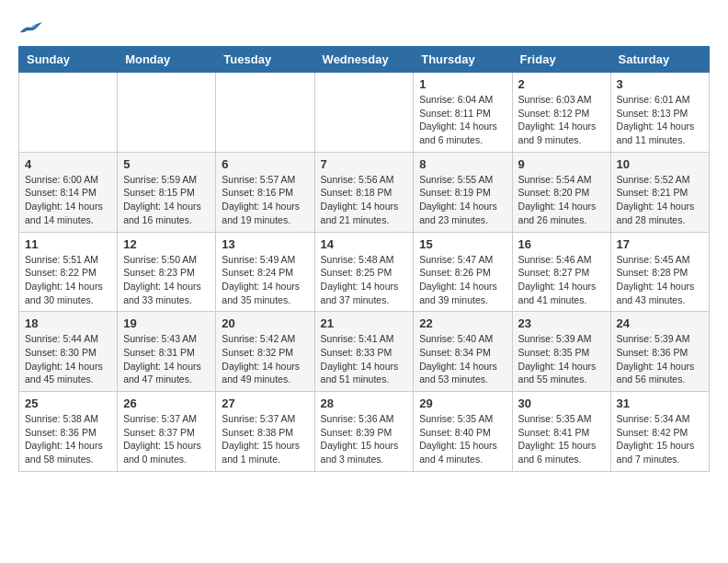 The image size is (728, 563). I want to click on calendar-day-2: 2Sunrise: 6:03 AM Sunset: 8:12 PM Daylig…, so click(561, 112).